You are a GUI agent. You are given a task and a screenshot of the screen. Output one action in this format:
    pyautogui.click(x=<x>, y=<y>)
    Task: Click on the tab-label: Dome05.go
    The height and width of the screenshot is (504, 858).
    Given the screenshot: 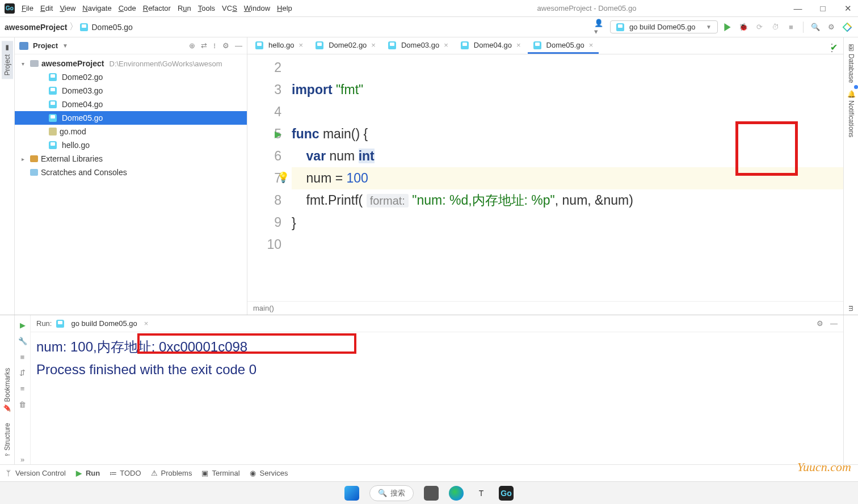 What is the action you would take?
    pyautogui.click(x=565, y=45)
    